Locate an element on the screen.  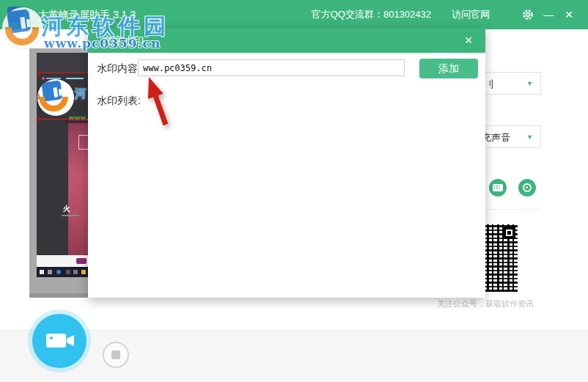
app-logo-icon is located at coordinates (15, 15).